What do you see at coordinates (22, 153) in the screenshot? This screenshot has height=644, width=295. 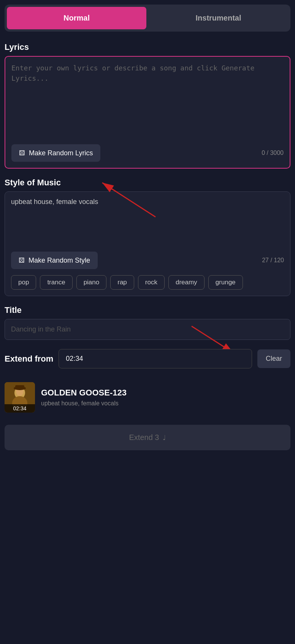 I see `dice-icon: ⚄` at bounding box center [22, 153].